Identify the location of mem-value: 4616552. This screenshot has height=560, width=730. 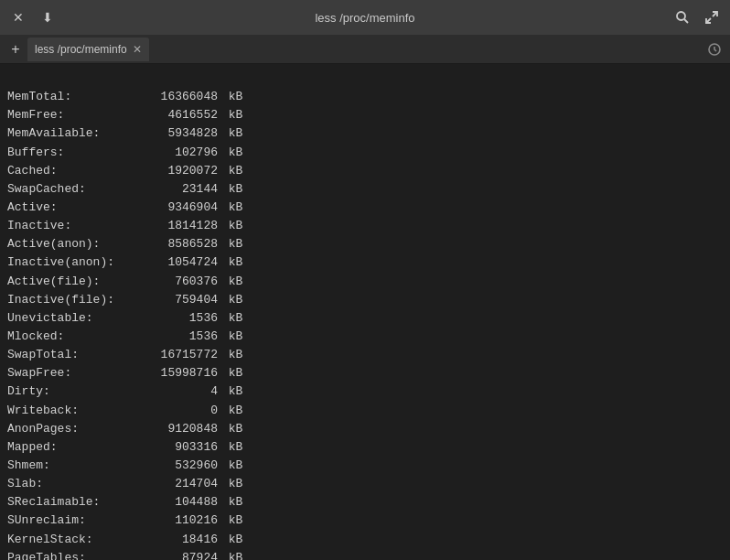
(177, 115).